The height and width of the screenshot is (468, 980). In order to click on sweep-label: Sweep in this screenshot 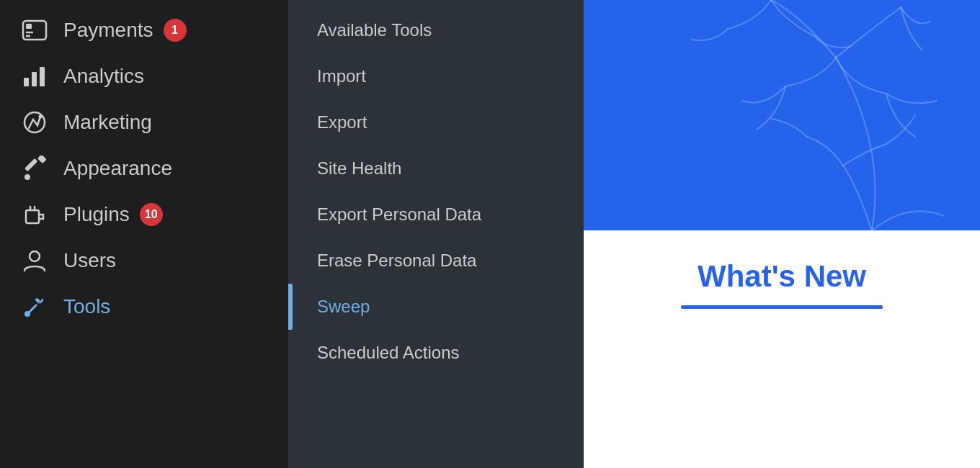, I will do `click(343, 307)`.